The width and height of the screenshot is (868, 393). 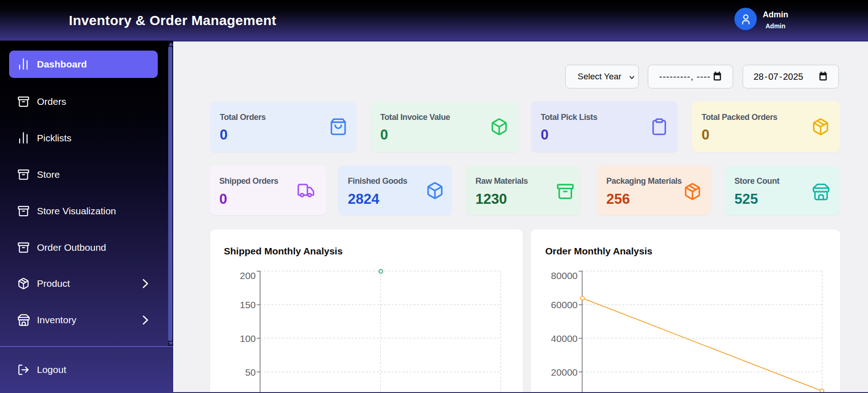 What do you see at coordinates (564, 305) in the screenshot?
I see `svg-text: 60000` at bounding box center [564, 305].